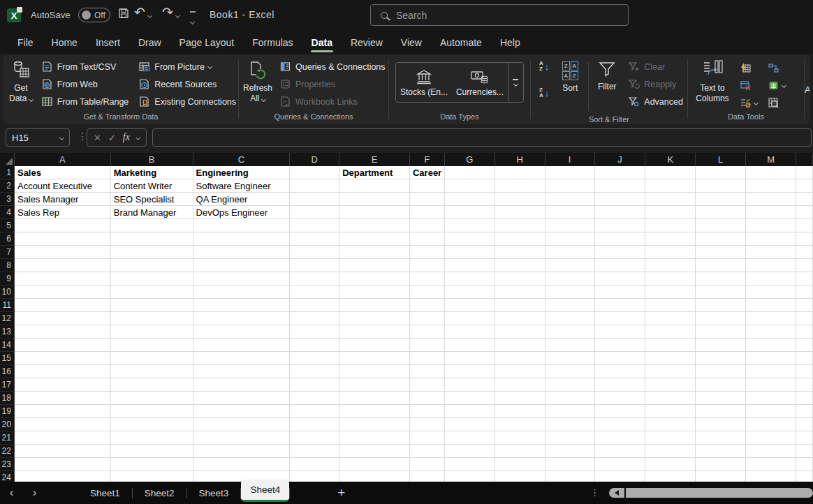 The width and height of the screenshot is (813, 504). I want to click on cell-D11, so click(314, 306).